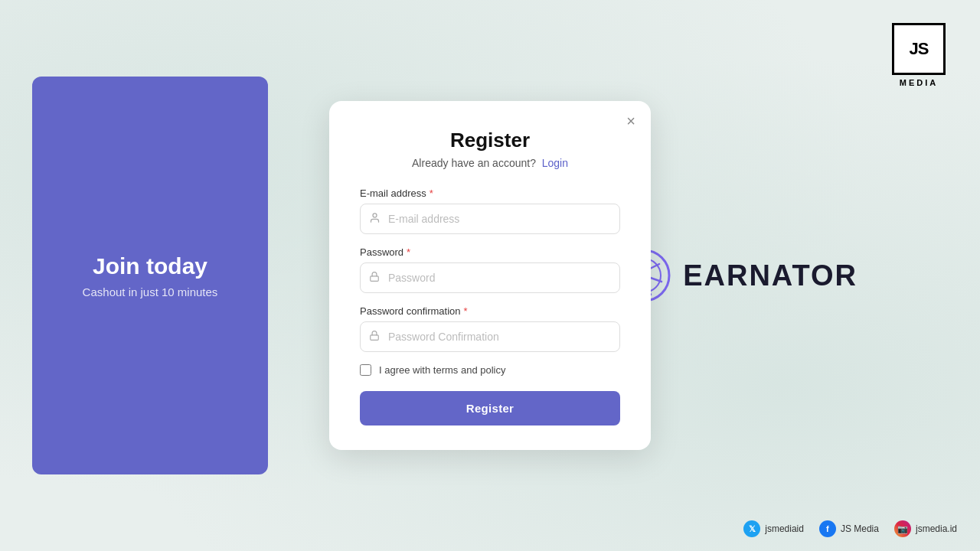 This screenshot has width=980, height=551. Describe the element at coordinates (374, 279) in the screenshot. I see `lock-icon` at that location.